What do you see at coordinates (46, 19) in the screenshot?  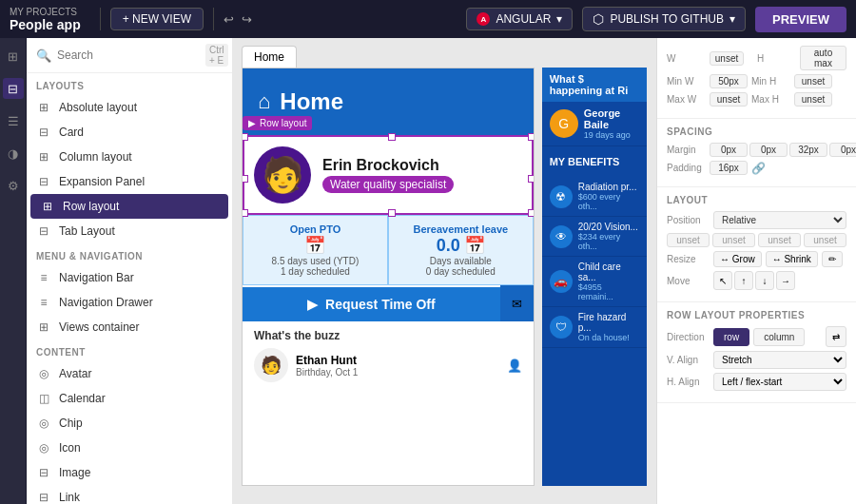 I see `project-info: MY PROJECTS People app` at bounding box center [46, 19].